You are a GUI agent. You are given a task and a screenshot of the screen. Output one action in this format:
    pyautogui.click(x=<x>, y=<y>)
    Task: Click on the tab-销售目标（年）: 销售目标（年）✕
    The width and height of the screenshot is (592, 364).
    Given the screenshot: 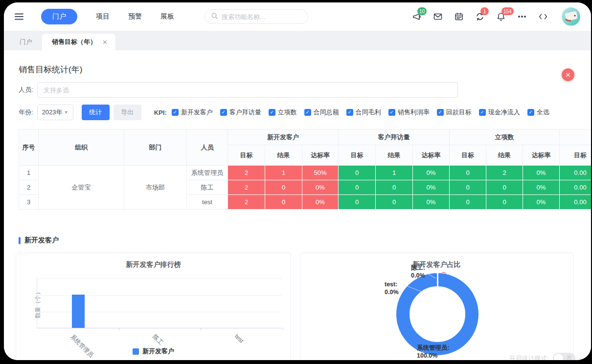 What is the action you would take?
    pyautogui.click(x=79, y=42)
    